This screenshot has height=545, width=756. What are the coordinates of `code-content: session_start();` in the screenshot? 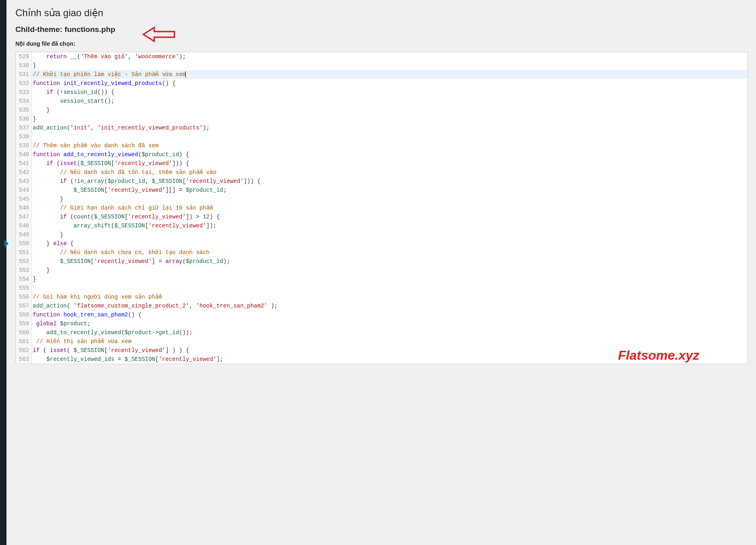 It's located at (73, 101).